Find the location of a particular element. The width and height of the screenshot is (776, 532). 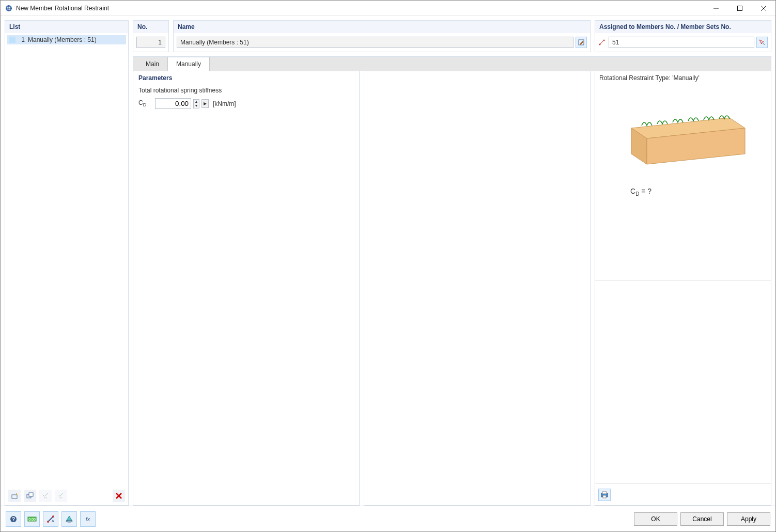

minimize-button is located at coordinates (716, 8).